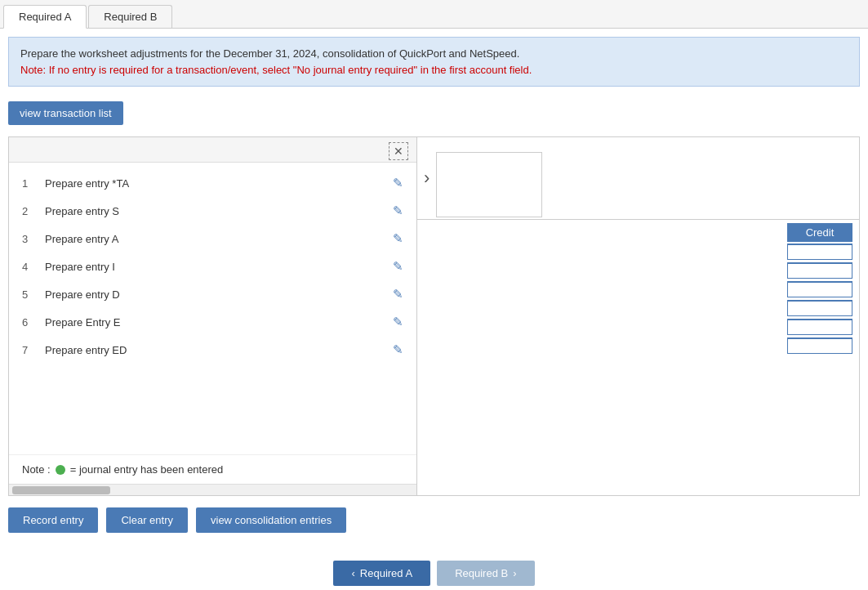 This screenshot has height=590, width=868. I want to click on nav-footer: ‹ Required A Required B ›, so click(434, 567).